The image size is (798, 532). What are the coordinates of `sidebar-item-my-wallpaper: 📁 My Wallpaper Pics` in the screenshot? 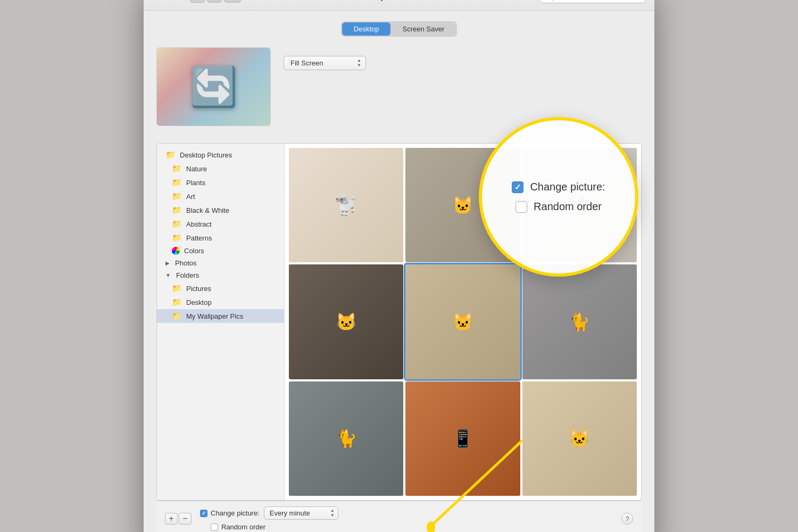 It's located at (220, 316).